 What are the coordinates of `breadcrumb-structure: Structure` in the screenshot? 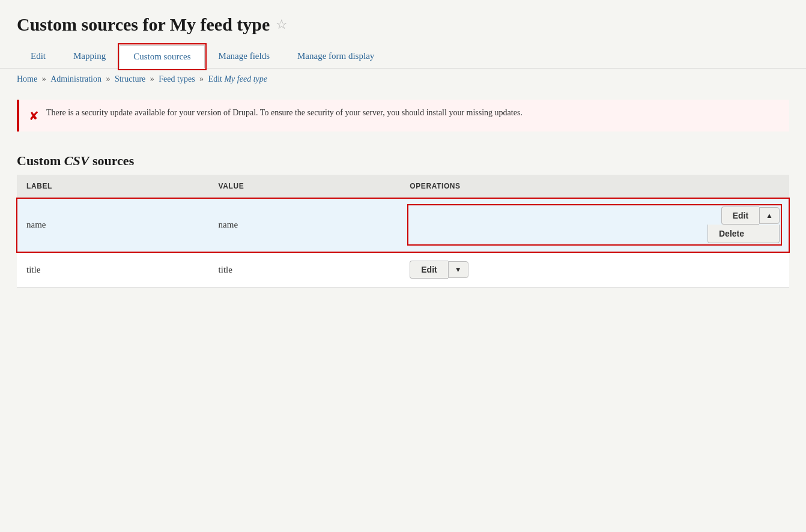 It's located at (130, 79).